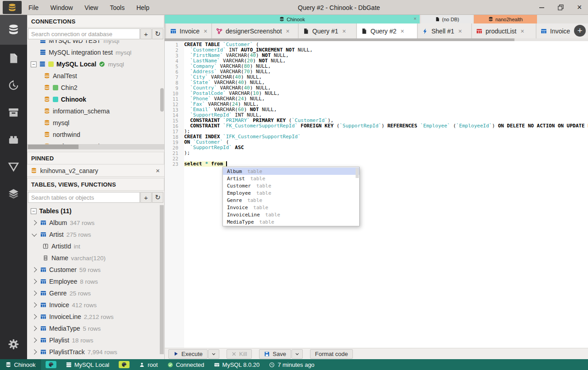 This screenshot has height=370, width=588. What do you see at coordinates (444, 31) in the screenshot?
I see `tab-shell-1: Shell #1×` at bounding box center [444, 31].